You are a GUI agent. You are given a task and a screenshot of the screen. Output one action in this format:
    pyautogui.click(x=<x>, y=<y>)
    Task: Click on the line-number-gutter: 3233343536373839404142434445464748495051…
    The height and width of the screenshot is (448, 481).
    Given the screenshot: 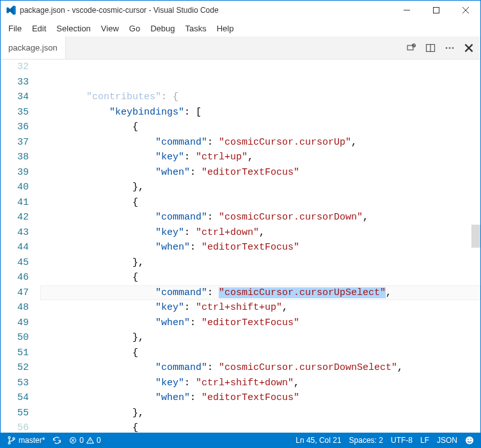 What is the action you would take?
    pyautogui.click(x=20, y=246)
    